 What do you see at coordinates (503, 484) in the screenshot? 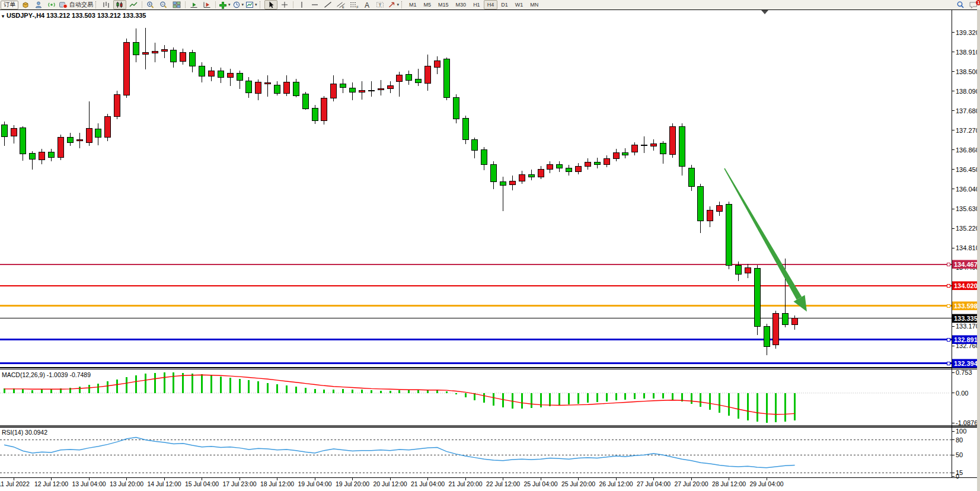
I see `svg-text: 22 Jul 12:00` at bounding box center [503, 484].